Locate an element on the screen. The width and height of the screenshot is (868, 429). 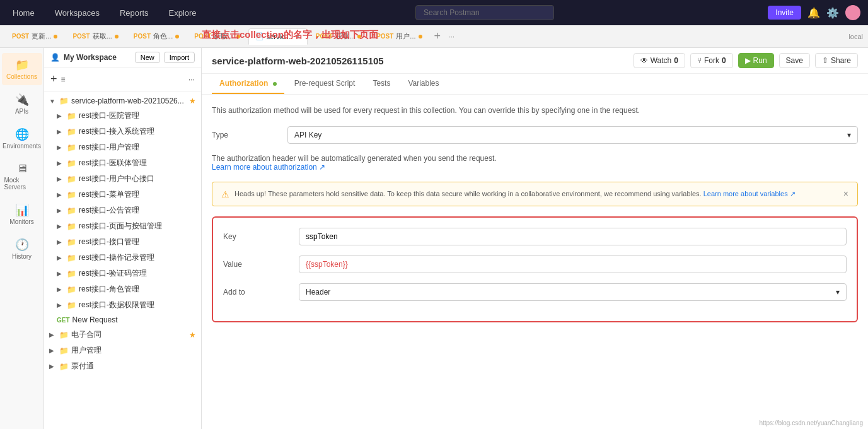
tab-post-get2: POST 获取... is located at coordinates (217, 37).